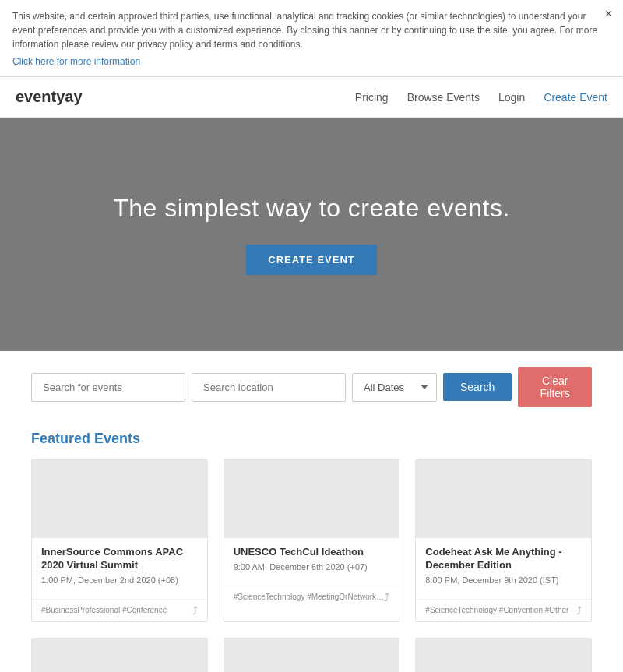 The width and height of the screenshot is (623, 672). I want to click on event-tags: #ScienceTechnology #MeetingOrNetworkingE…, so click(309, 596).